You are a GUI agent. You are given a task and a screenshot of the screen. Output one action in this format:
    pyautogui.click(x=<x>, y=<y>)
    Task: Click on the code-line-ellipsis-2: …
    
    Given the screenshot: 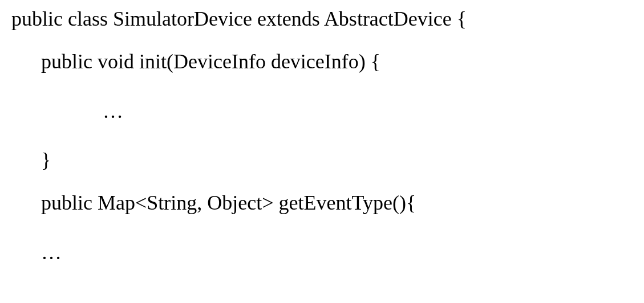 What is the action you would take?
    pyautogui.click(x=322, y=253)
    